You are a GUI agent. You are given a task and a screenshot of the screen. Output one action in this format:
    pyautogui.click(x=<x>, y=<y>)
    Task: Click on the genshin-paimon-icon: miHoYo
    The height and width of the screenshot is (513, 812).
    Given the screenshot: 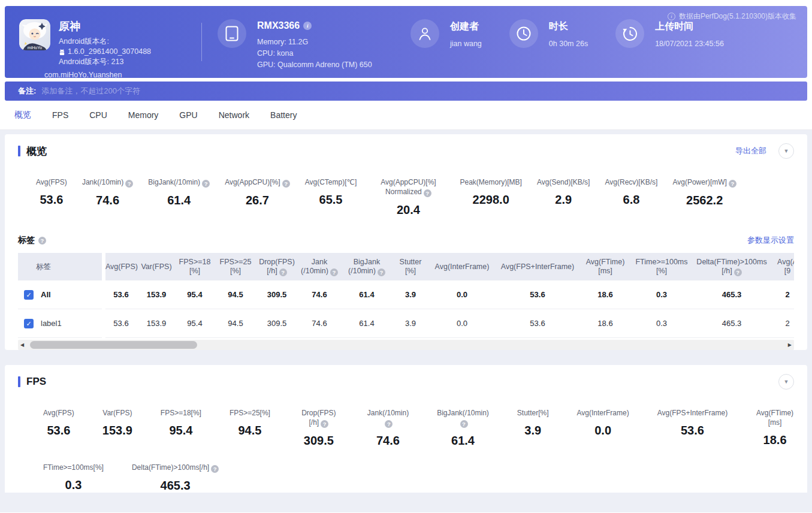 What is the action you would take?
    pyautogui.click(x=35, y=35)
    